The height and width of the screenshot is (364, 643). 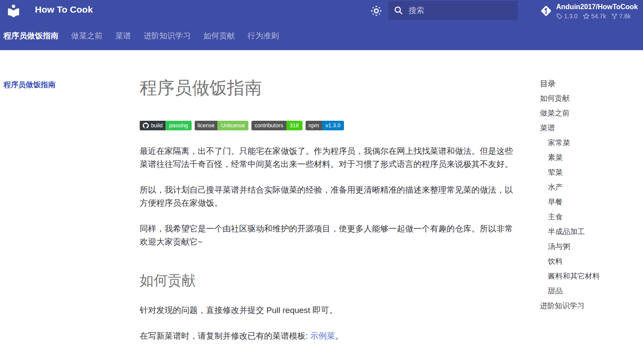 I want to click on repo-name: Anduin2017/HowToCook, so click(x=597, y=7).